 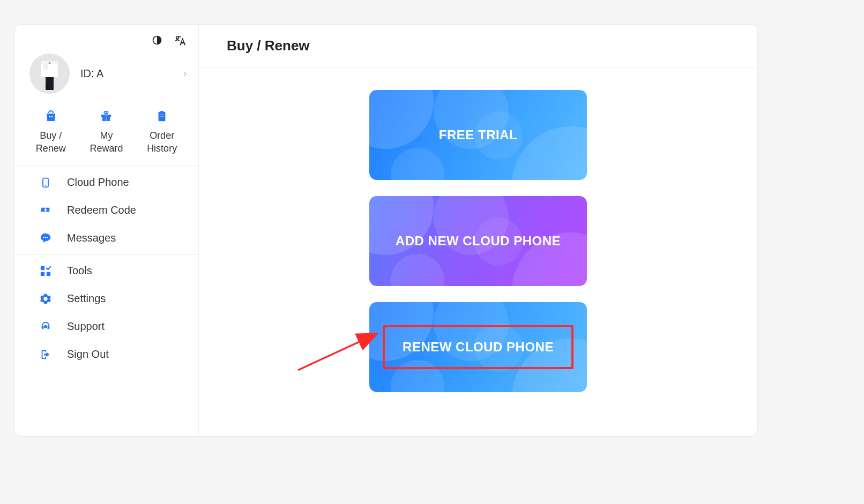 I want to click on gift-icon, so click(x=106, y=116).